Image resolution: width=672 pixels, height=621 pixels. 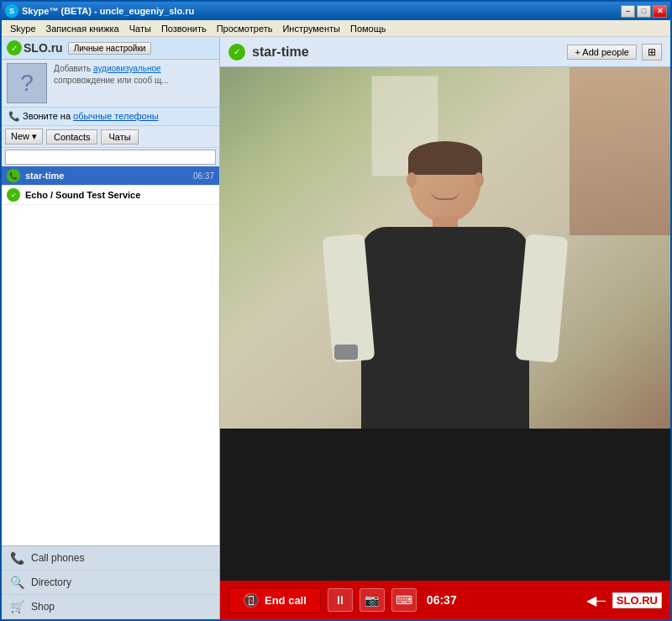 I want to click on chats-button: Чаты, so click(x=119, y=137).